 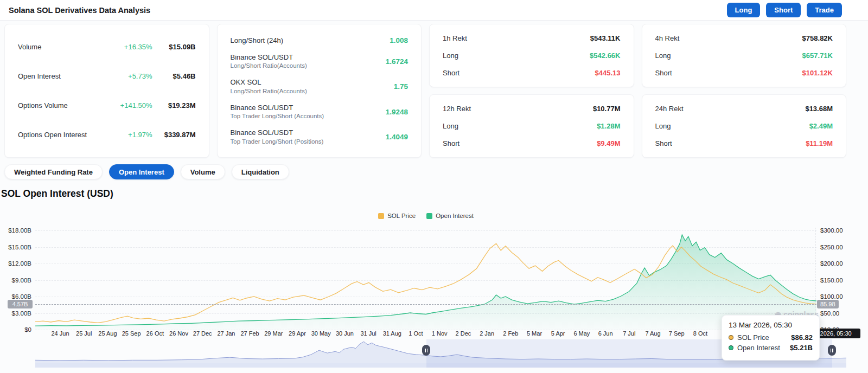 What do you see at coordinates (107, 333) in the screenshot?
I see `x-axis-label: 25 Aug` at bounding box center [107, 333].